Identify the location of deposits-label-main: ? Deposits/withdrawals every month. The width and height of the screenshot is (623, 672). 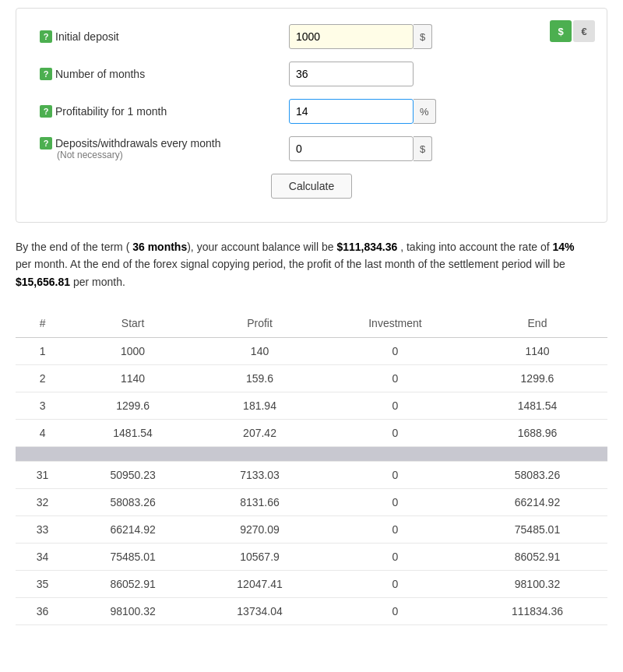
(130, 143).